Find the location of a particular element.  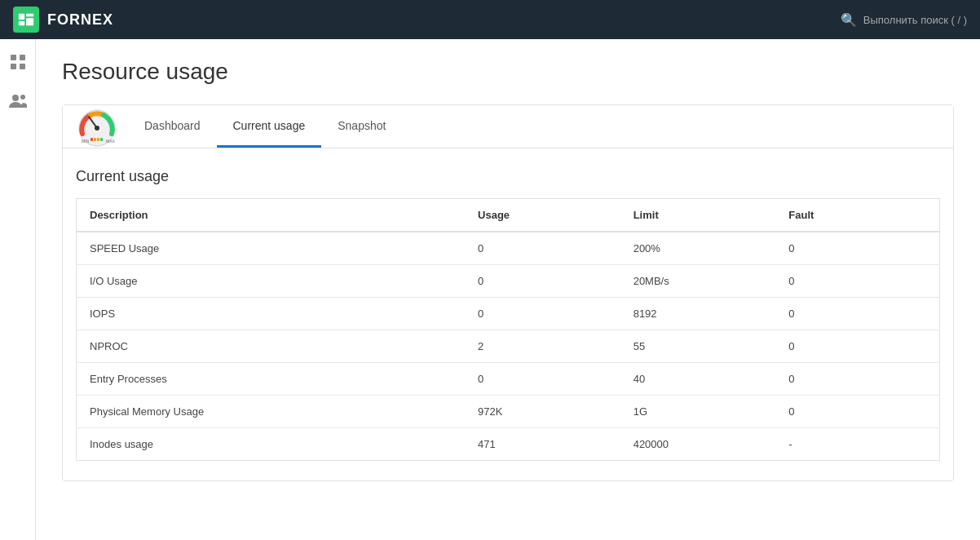

cell-usage: 972K is located at coordinates (543, 412).